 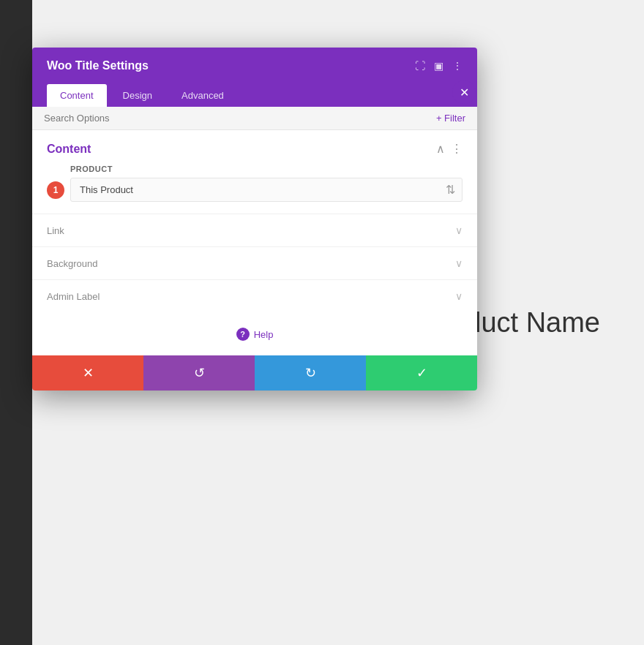 I want to click on product-select-wrapper: 1 This Product Featured Product Latest P…, so click(x=266, y=190).